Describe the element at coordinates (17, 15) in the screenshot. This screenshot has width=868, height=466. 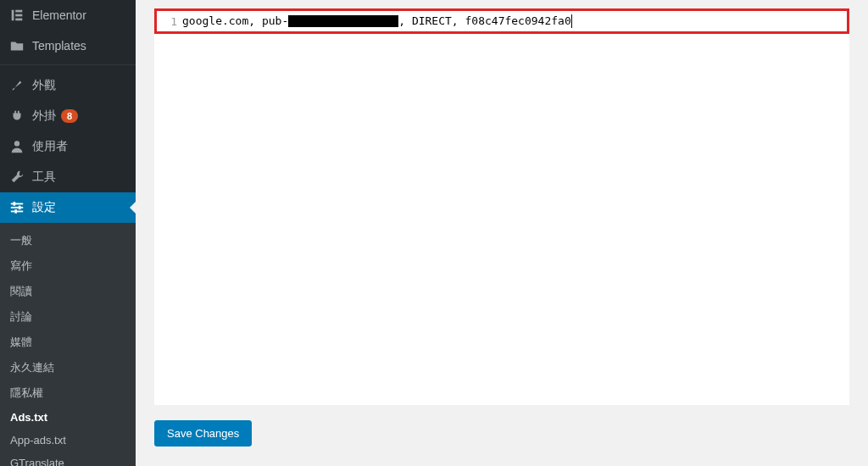
I see `elementor-icon` at that location.